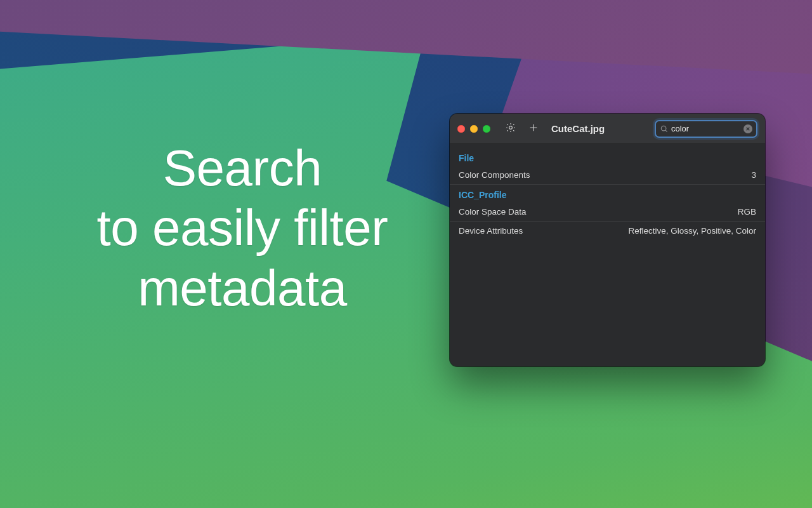 The image size is (812, 508). I want to click on titlebar: CuteCat.jpg, so click(608, 129).